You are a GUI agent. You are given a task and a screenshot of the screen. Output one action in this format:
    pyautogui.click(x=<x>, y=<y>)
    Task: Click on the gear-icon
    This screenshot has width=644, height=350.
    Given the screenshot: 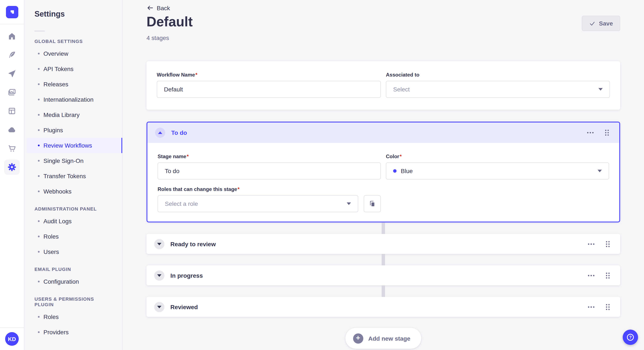 What is the action you would take?
    pyautogui.click(x=12, y=167)
    